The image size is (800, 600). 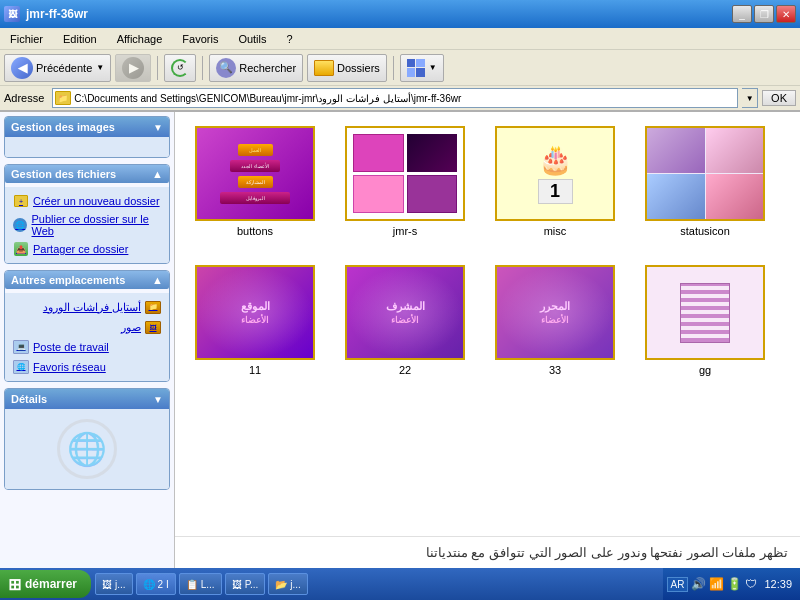 What do you see at coordinates (87, 439) in the screenshot?
I see `section-details: Détails ▼ 🌐` at bounding box center [87, 439].